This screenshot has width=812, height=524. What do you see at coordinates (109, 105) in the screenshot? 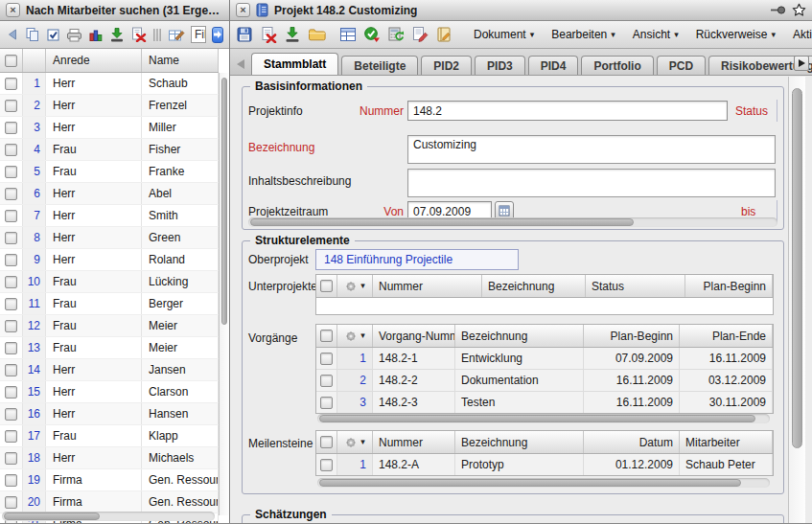
I see `result-row: 2 Herr Frenzel` at bounding box center [109, 105].